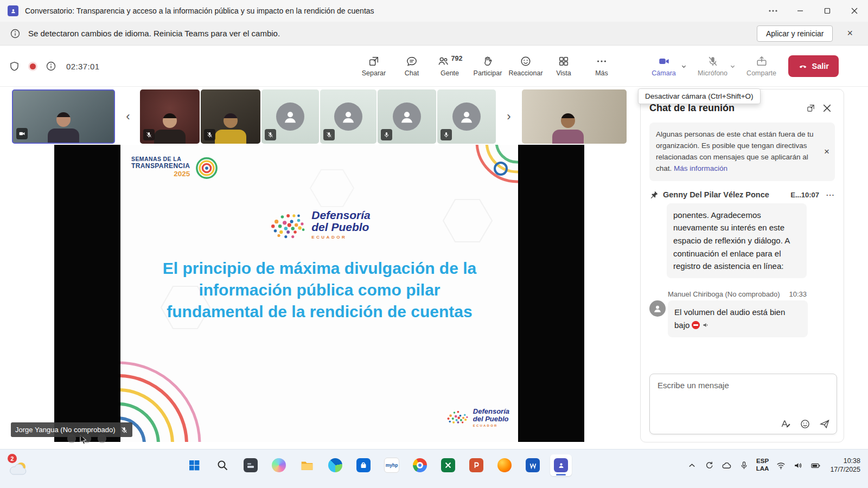 The image size is (868, 488). What do you see at coordinates (420, 465) in the screenshot?
I see `chrome-icon` at bounding box center [420, 465].